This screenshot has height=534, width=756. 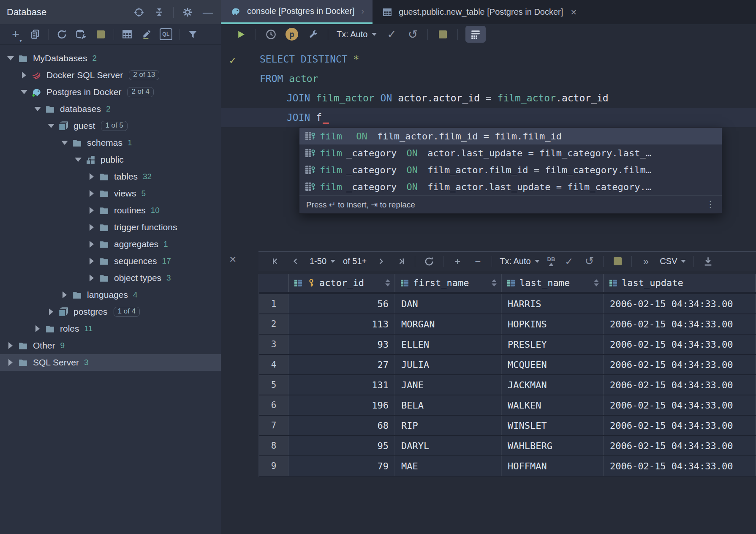 I want to click on tx-mode-select: Tx: Auto, so click(x=519, y=261).